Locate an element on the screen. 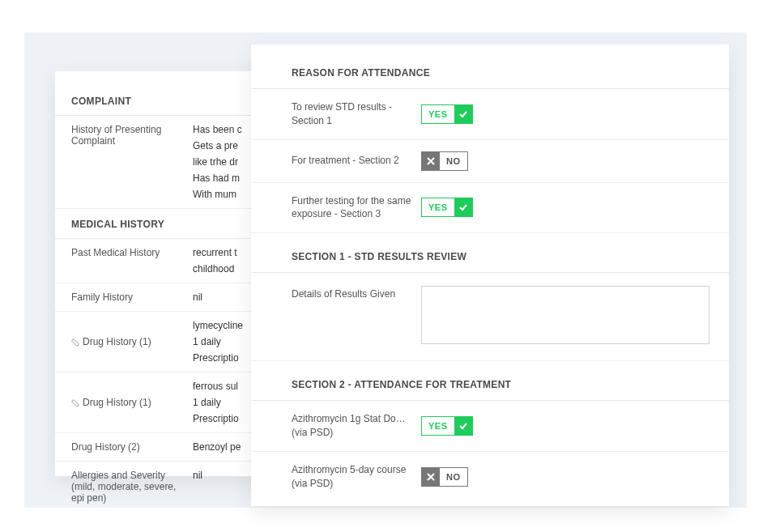 The height and width of the screenshot is (532, 771). details-label: Details of Results Given is located at coordinates (356, 315).